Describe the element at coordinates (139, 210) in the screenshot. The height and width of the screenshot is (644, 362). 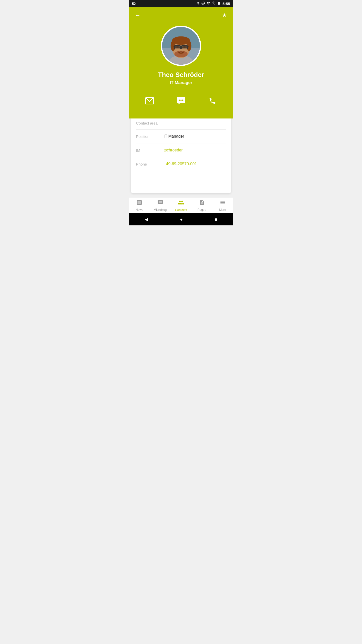
I see `nav-news-label: News` at that location.